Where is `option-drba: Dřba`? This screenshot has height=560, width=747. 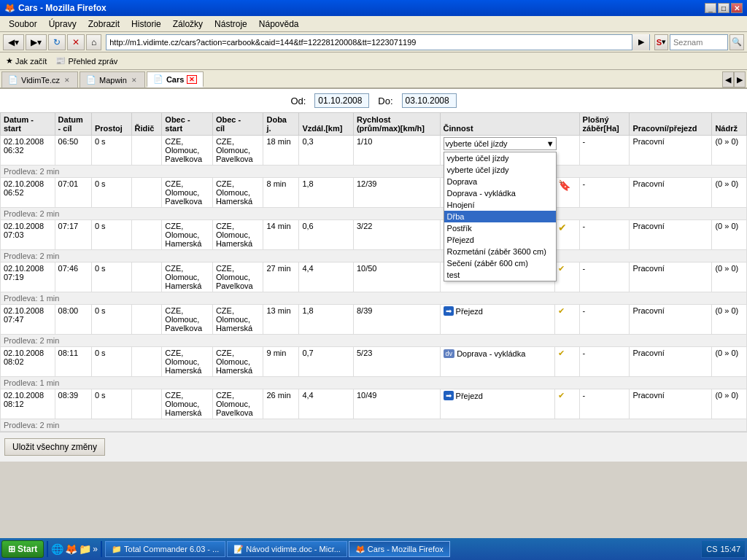 option-drba: Dřba is located at coordinates (500, 217).